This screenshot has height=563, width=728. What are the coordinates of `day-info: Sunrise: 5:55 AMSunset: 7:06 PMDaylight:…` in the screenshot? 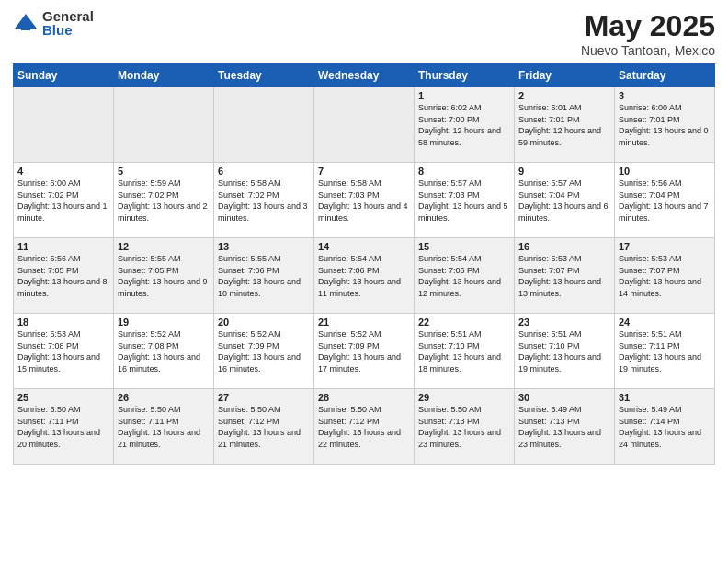 It's located at (264, 276).